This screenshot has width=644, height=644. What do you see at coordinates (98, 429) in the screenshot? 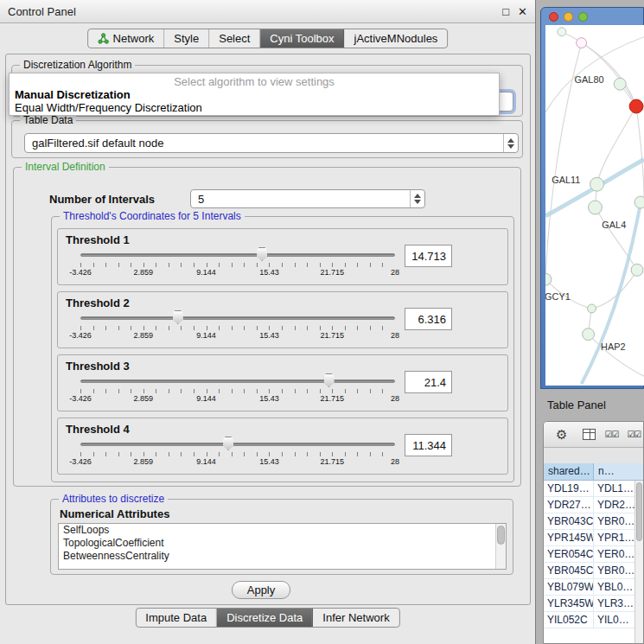
I see `threshold-label: Threshold 4` at bounding box center [98, 429].